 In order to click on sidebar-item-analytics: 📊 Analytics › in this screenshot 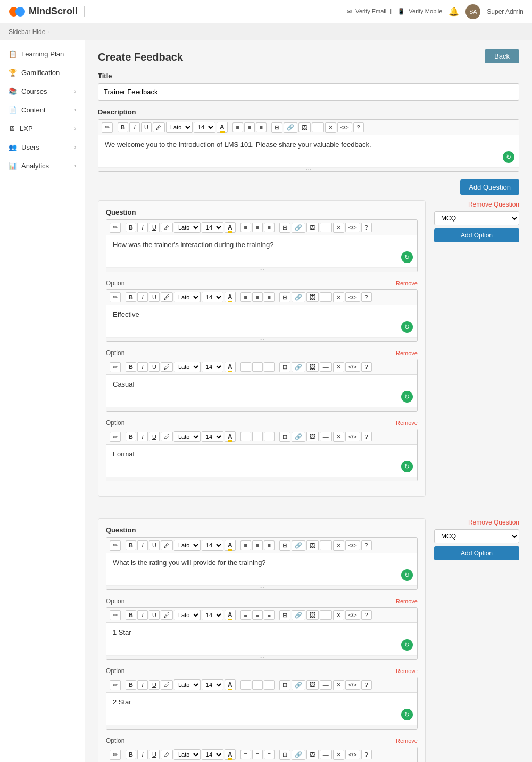, I will do `click(43, 166)`.